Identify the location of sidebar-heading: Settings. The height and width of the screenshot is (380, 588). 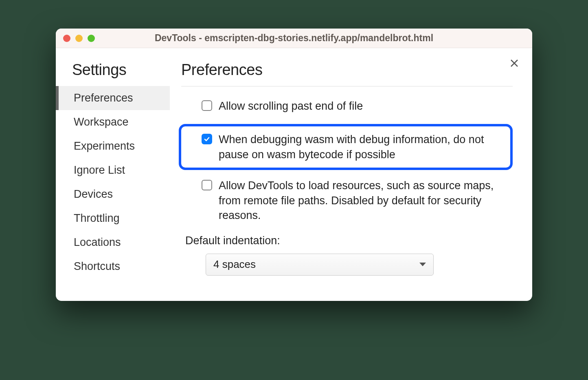
(113, 70).